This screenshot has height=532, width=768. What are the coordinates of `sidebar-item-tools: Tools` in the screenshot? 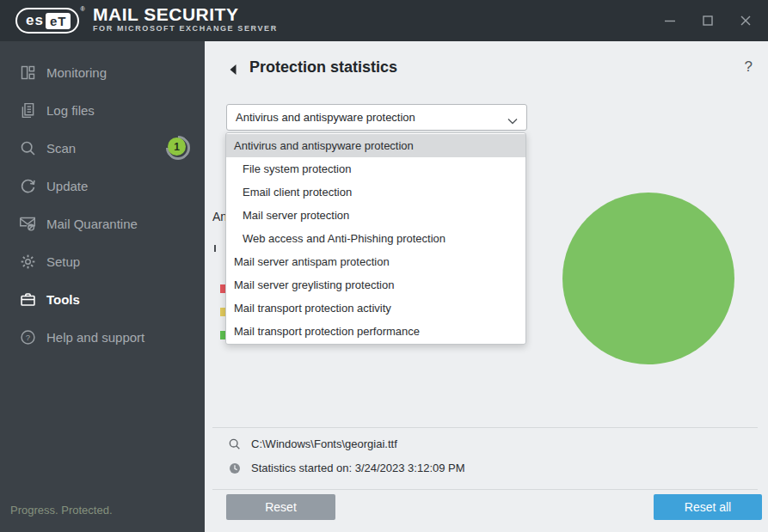 It's located at (102, 299).